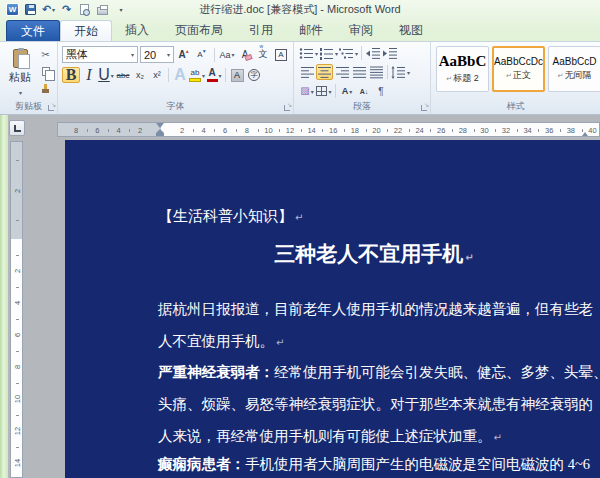 Image resolution: width=600 pixels, height=478 pixels. I want to click on ruler-number: 8, so click(18, 368).